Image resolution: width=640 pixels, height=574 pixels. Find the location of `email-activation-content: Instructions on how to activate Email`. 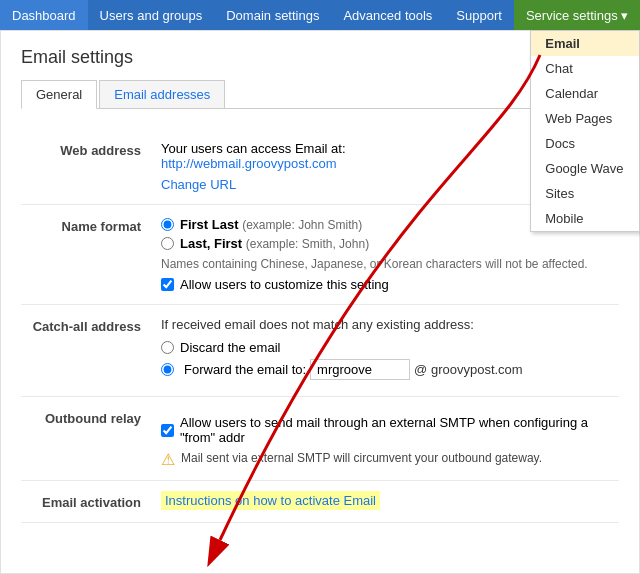

email-activation-content: Instructions on how to activate Email is located at coordinates (390, 500).